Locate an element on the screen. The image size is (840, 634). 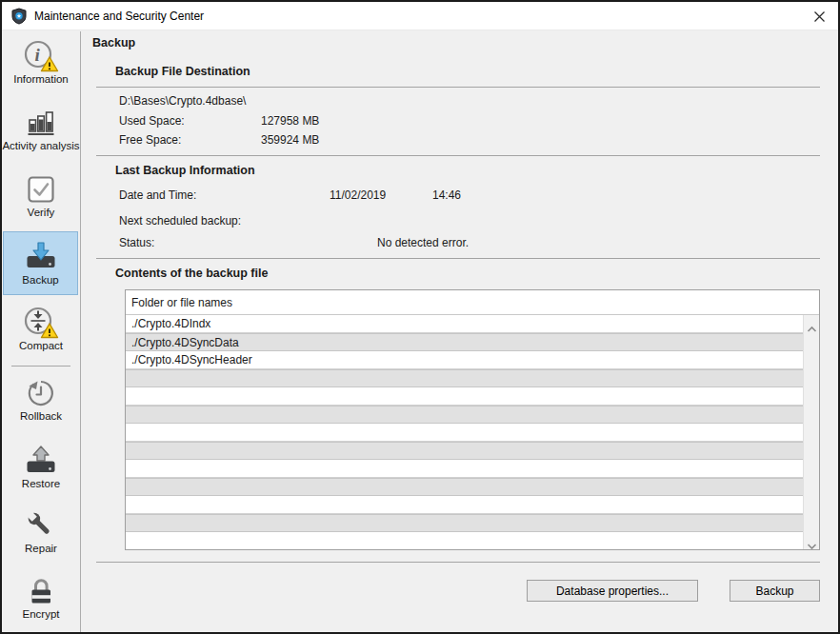
sidebar-item-restore: Restore is located at coordinates (41, 466).